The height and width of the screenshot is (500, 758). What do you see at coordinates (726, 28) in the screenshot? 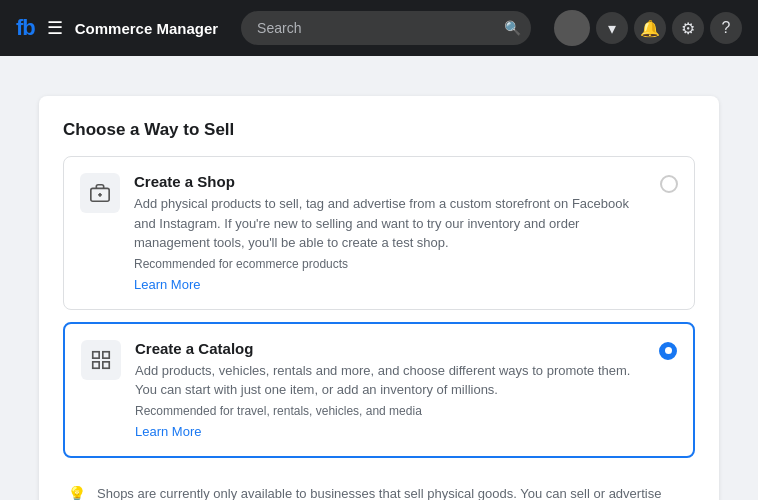
I see `help-icon-btn: ?` at bounding box center [726, 28].